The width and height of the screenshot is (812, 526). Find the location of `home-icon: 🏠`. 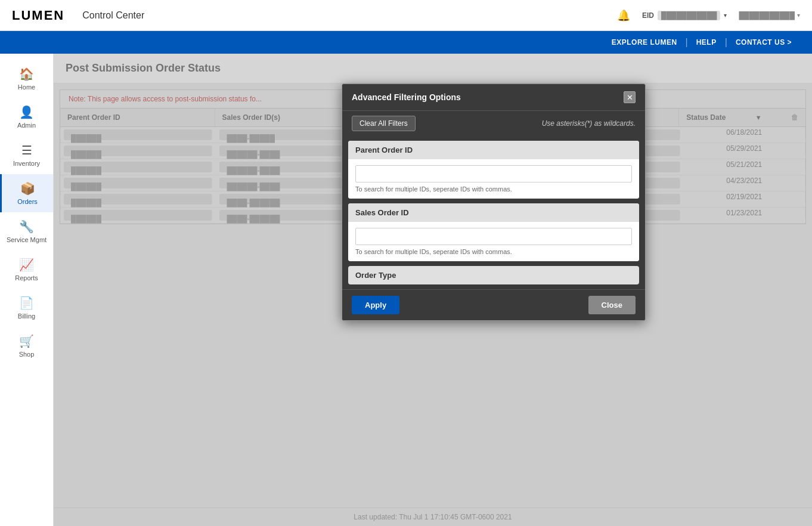

home-icon: 🏠 is located at coordinates (26, 74).